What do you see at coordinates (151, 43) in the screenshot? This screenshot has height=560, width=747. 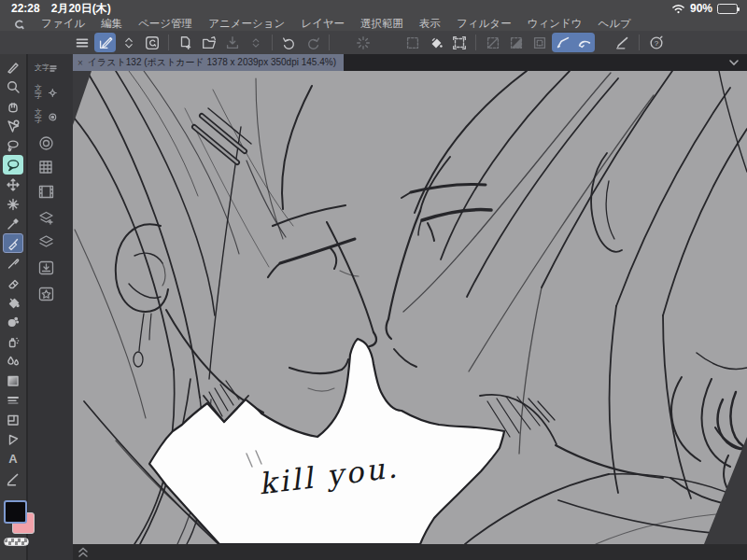 I see `clip-studio-icon` at bounding box center [151, 43].